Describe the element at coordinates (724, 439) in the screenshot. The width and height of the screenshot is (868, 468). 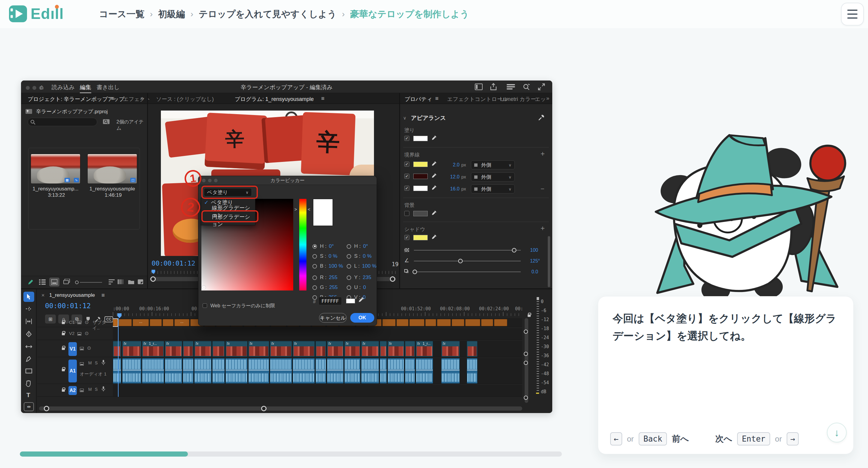
I see `next-label: 次へ` at that location.